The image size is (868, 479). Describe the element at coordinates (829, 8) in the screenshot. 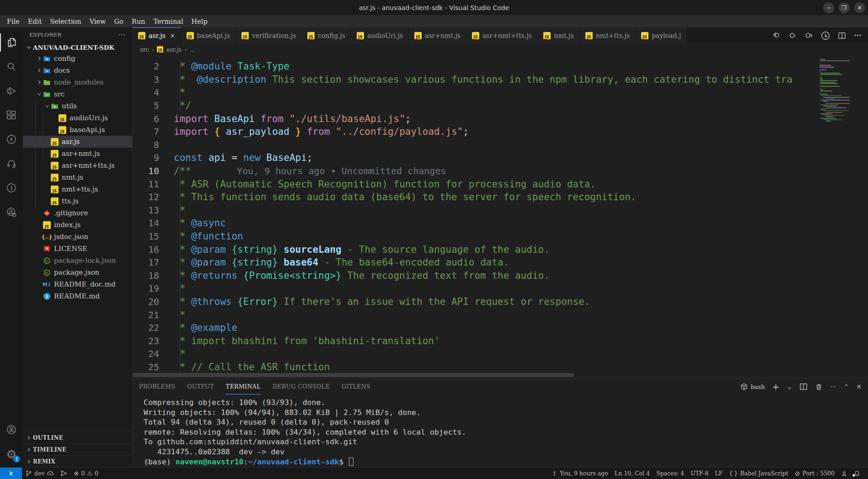

I see `minimize-button: −` at that location.